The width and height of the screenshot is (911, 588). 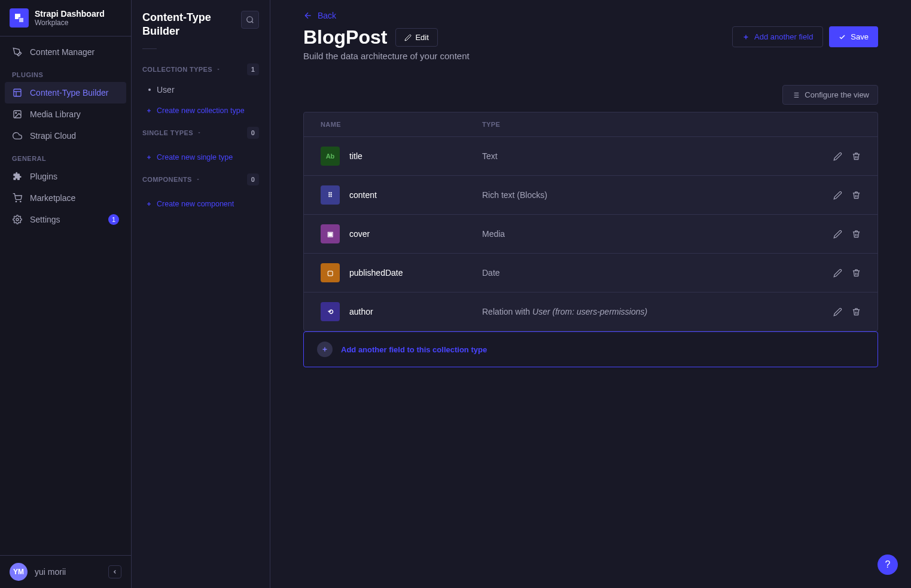 I want to click on nav-section-plugins: PLUGINS, so click(x=66, y=72).